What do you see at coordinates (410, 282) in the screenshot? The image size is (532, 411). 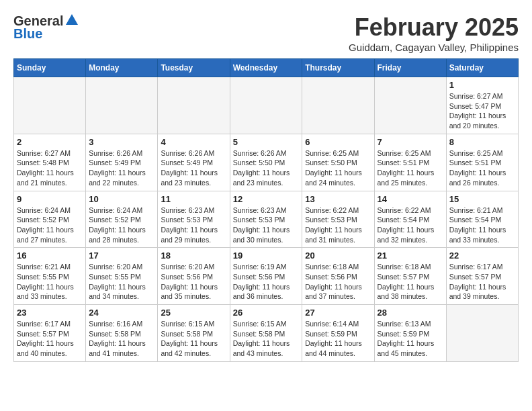 I see `day-info: Sunrise: 6:18 AMSunset: 5:57 PMDaylight:…` at bounding box center [410, 282].